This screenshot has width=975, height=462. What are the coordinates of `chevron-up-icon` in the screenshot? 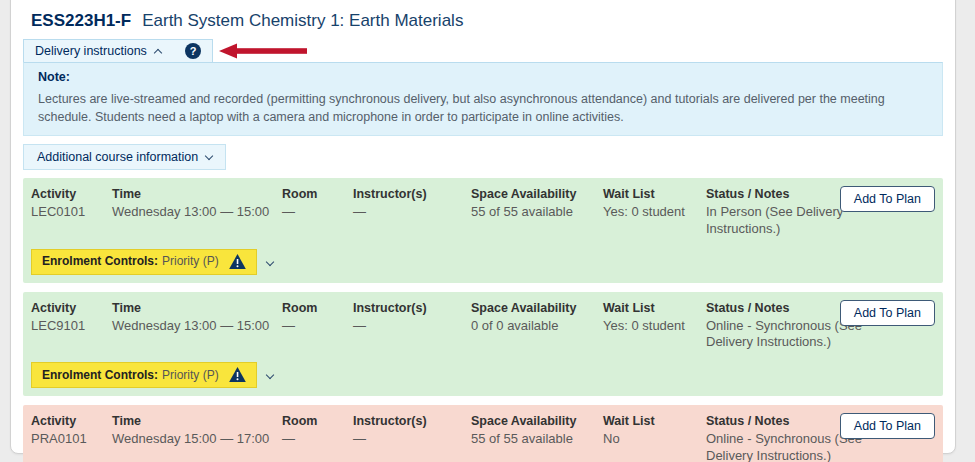 It's located at (158, 53).